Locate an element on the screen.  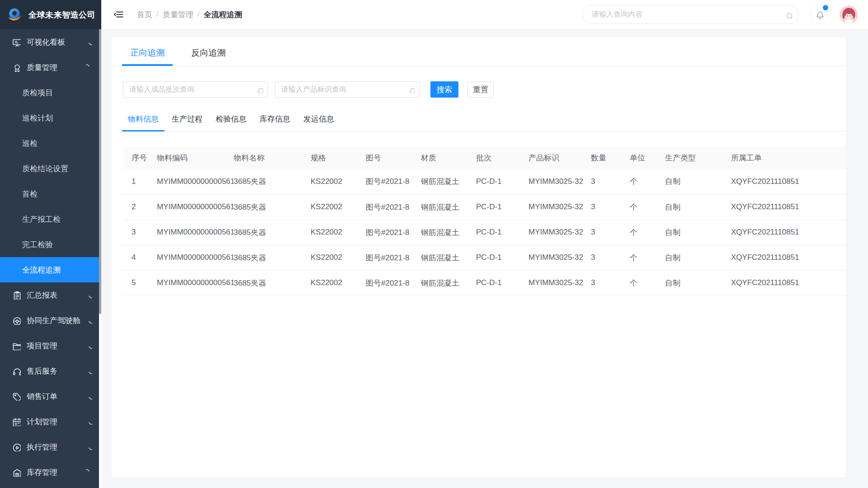
col-work-order: 所属工单 is located at coordinates (788, 158).